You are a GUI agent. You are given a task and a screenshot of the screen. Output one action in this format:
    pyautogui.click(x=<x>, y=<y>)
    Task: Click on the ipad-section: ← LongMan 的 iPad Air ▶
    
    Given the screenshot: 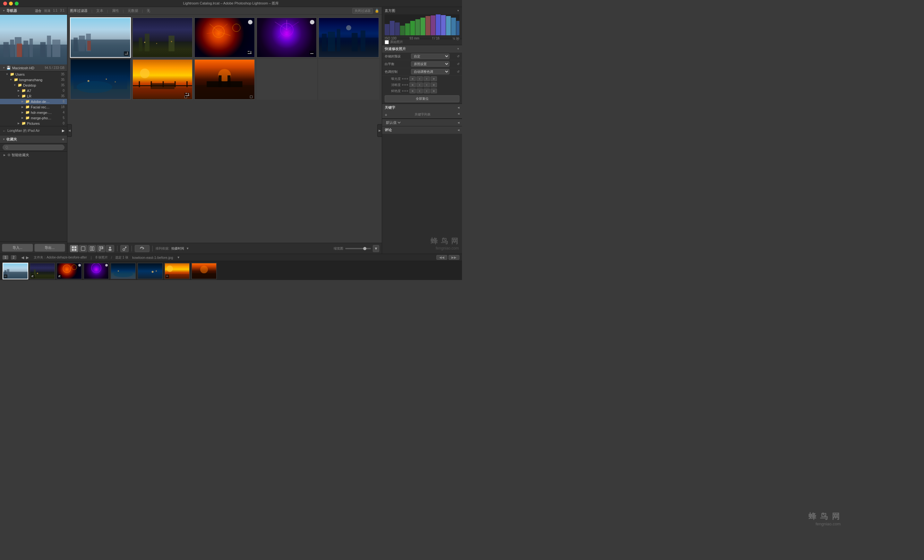 What is the action you would take?
    pyautogui.click(x=34, y=130)
    